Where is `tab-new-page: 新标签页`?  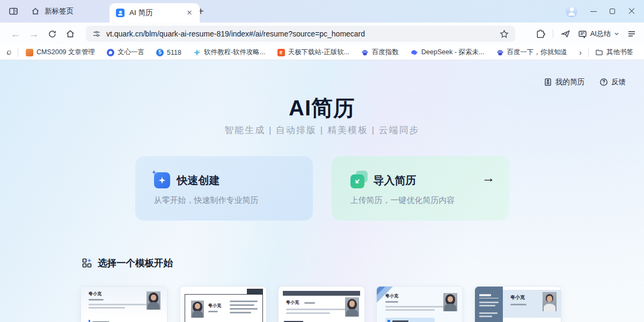 tab-new-page: 新标签页 is located at coordinates (63, 11).